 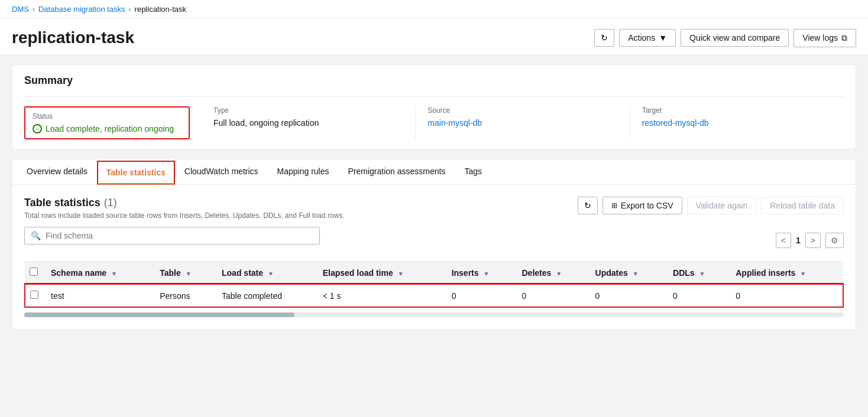 What do you see at coordinates (783, 240) in the screenshot?
I see `pagination-prev: <` at bounding box center [783, 240].